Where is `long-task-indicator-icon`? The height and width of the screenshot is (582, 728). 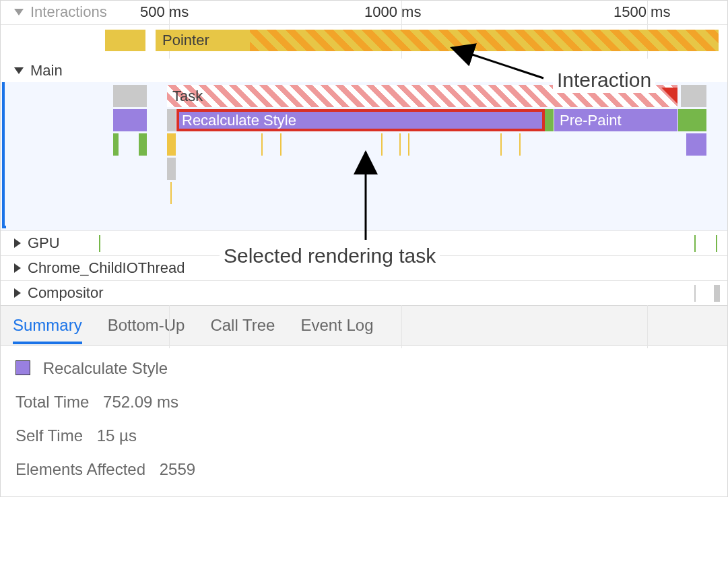 long-task-indicator-icon is located at coordinates (669, 96).